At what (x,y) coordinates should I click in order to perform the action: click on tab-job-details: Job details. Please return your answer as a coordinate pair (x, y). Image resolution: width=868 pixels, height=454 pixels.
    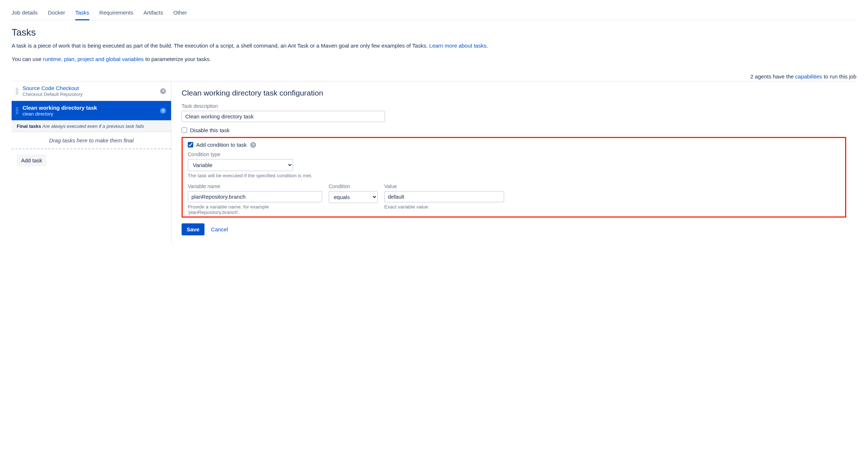
    Looking at the image, I should click on (25, 14).